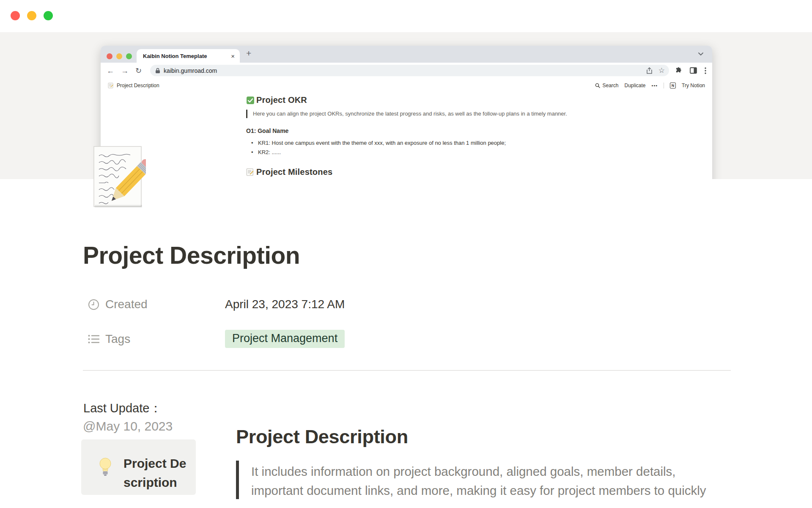 This screenshot has height=508, width=812. Describe the element at coordinates (125, 71) in the screenshot. I see `forward-icon: →` at that location.